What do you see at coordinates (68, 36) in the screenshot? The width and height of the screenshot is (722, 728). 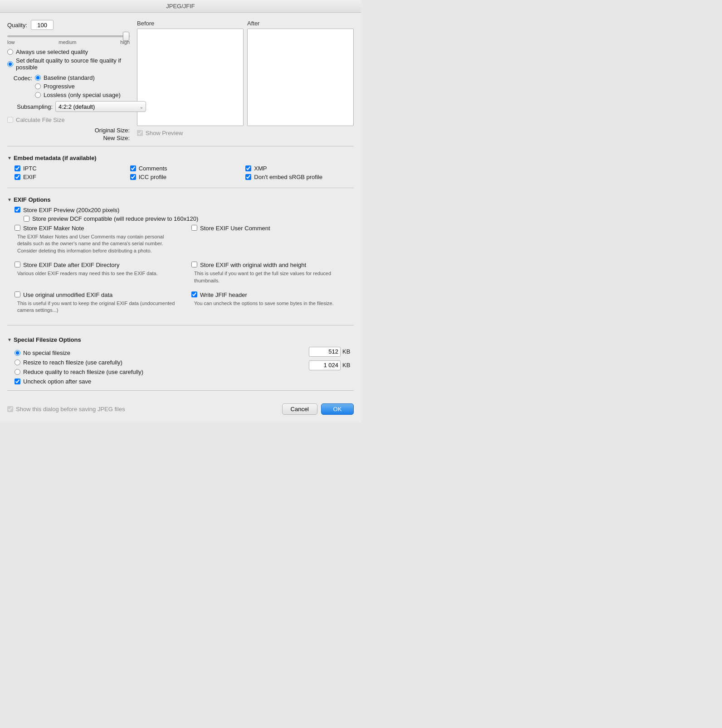 I see `quality-slider` at bounding box center [68, 36].